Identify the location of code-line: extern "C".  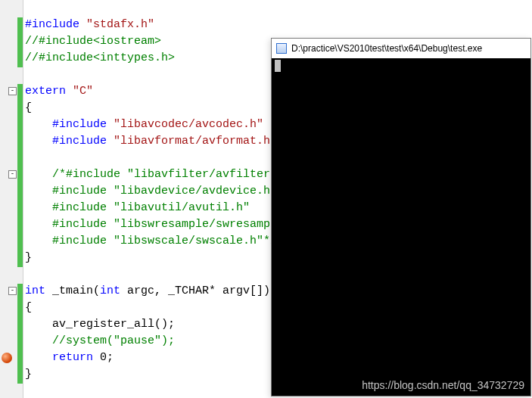
(165, 92).